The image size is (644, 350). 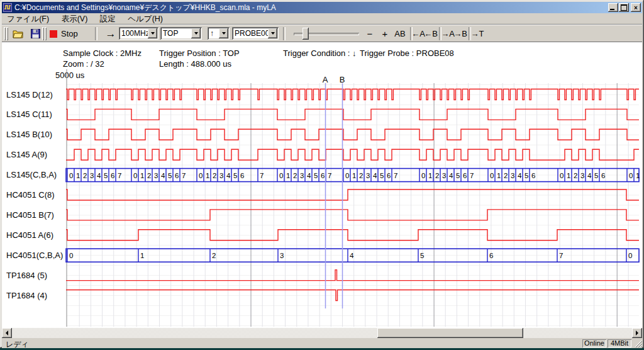 What do you see at coordinates (7, 333) in the screenshot?
I see `arrow-left-icon` at bounding box center [7, 333].